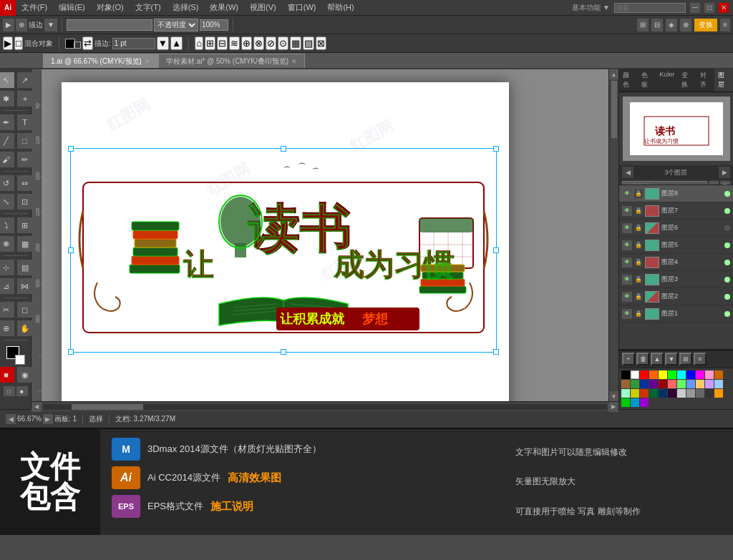  Describe the element at coordinates (72, 7) in the screenshot. I see `menu-edit: 编辑(E)` at that location.